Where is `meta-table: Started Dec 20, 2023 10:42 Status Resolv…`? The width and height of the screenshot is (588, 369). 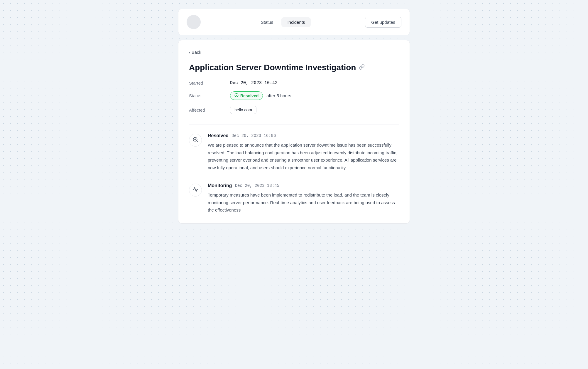 meta-table: Started Dec 20, 2023 10:42 Status Resolv… is located at coordinates (294, 97).